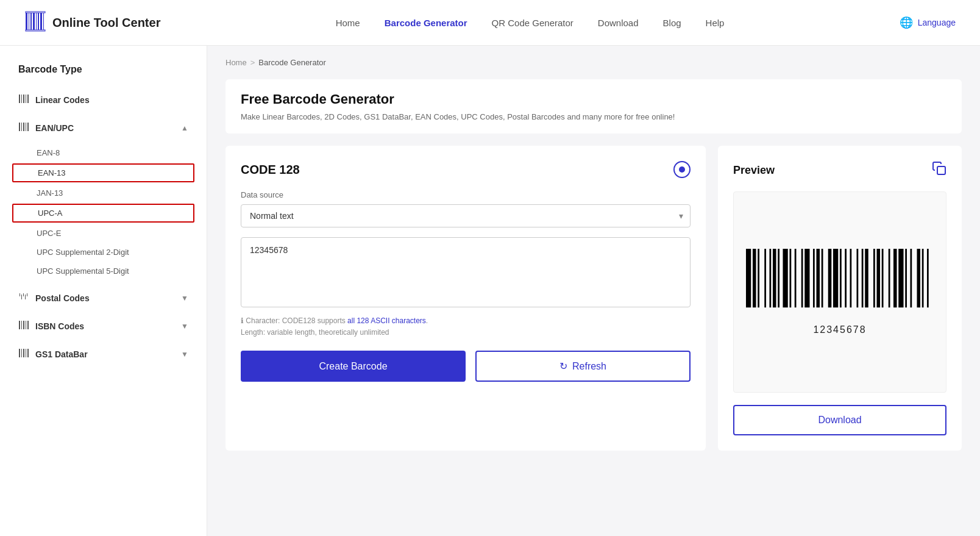 This screenshot has width=980, height=536. What do you see at coordinates (24, 354) in the screenshot?
I see `gs1-icon` at bounding box center [24, 354].